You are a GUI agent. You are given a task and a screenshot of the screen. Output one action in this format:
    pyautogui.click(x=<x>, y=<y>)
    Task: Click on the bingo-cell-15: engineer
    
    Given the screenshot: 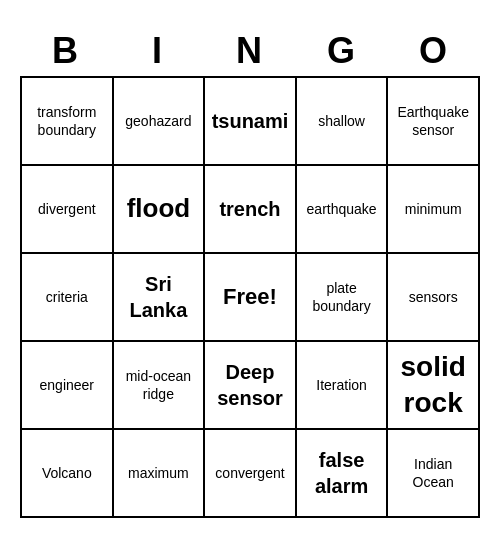 What is the action you would take?
    pyautogui.click(x=68, y=386)
    